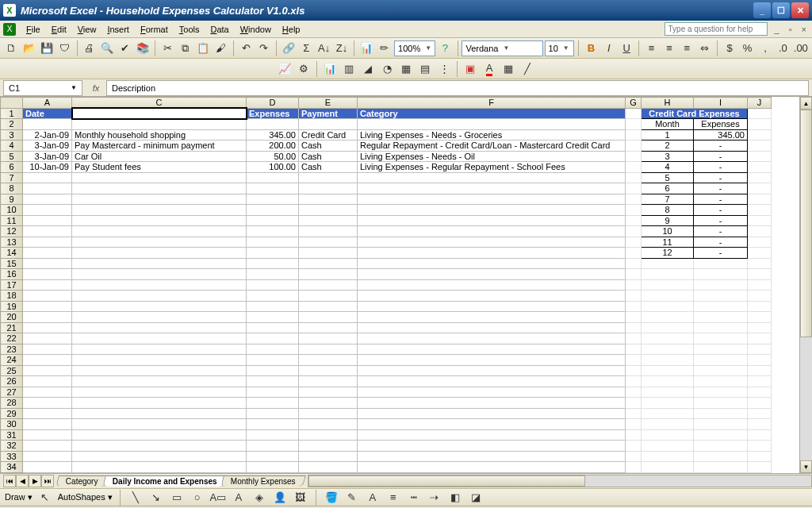 The image size is (812, 508). What do you see at coordinates (634, 306) in the screenshot?
I see `cell-G19` at bounding box center [634, 306].